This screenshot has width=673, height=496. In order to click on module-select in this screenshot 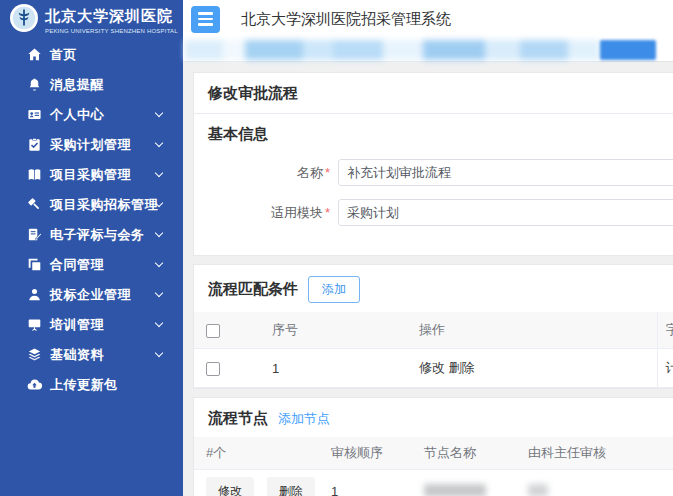, I will do `click(506, 212)`.